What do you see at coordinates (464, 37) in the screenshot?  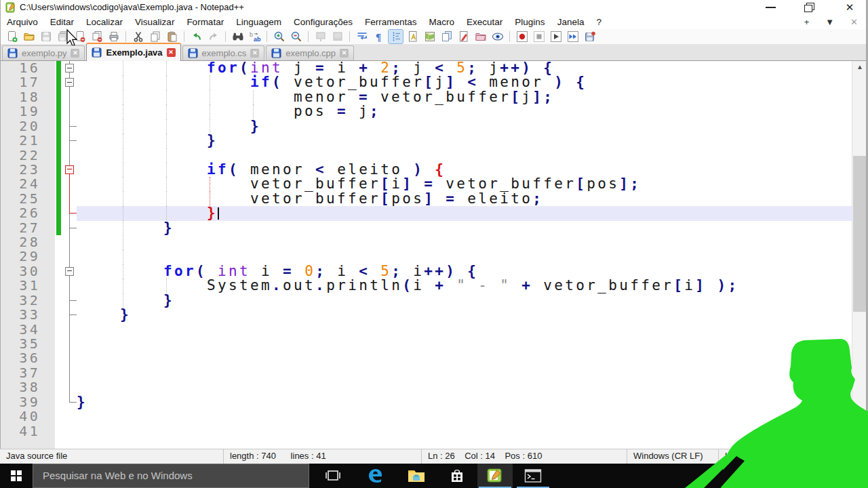 I see `run-command-icon` at bounding box center [464, 37].